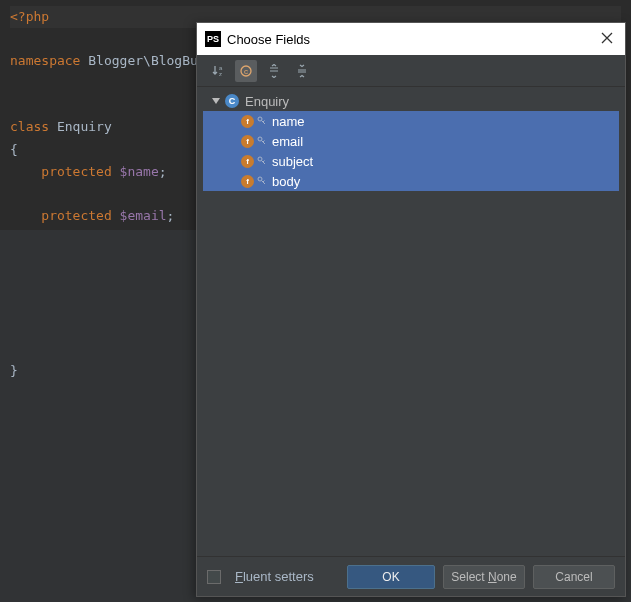 This screenshot has width=631, height=602. Describe the element at coordinates (274, 71) in the screenshot. I see `expand-all-icon` at that location.